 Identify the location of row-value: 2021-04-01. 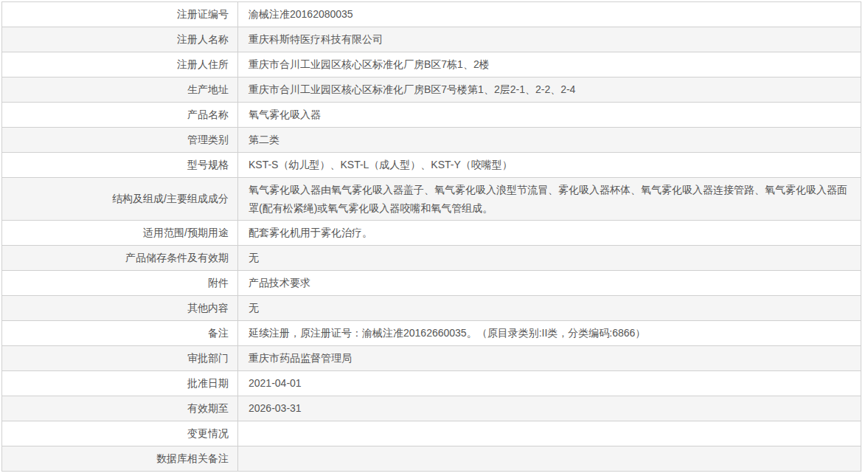
(550, 384).